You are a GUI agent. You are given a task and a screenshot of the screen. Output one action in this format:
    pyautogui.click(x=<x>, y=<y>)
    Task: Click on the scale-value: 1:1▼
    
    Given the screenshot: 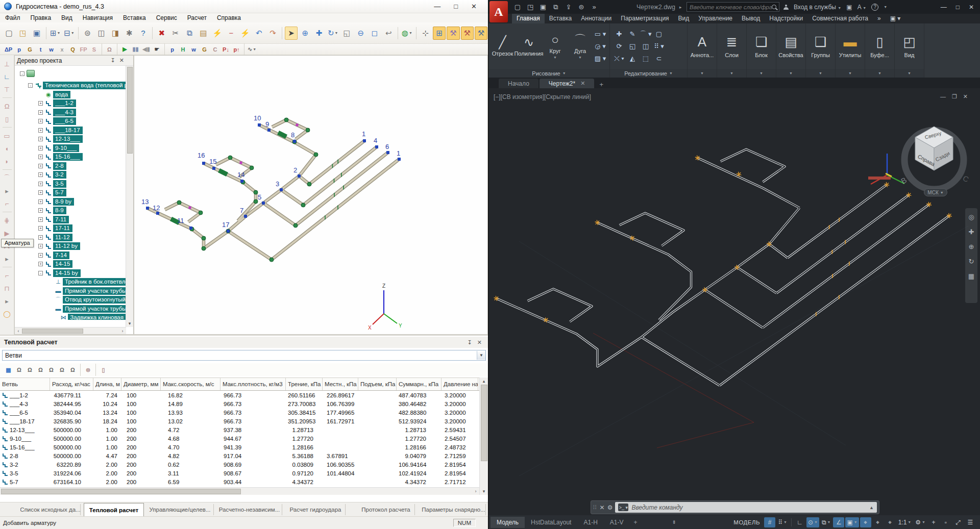 What is the action you would take?
    pyautogui.click(x=905, y=522)
    